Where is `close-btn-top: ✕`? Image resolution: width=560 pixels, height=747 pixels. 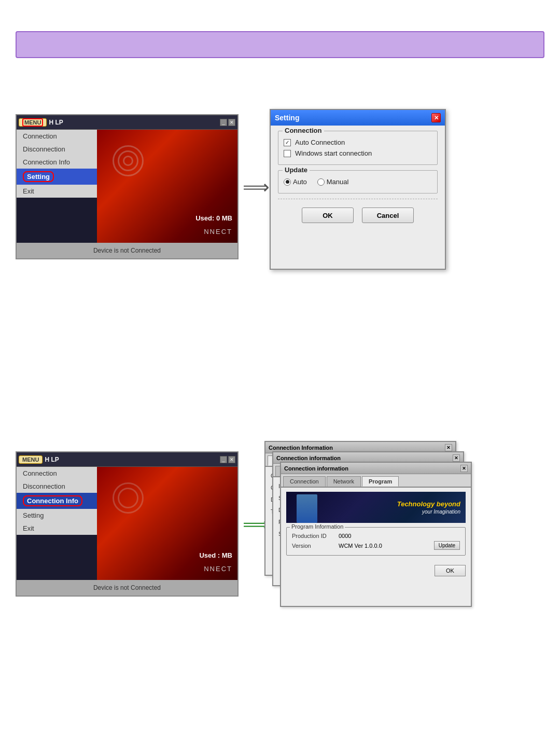 close-btn-top: ✕ is located at coordinates (232, 122).